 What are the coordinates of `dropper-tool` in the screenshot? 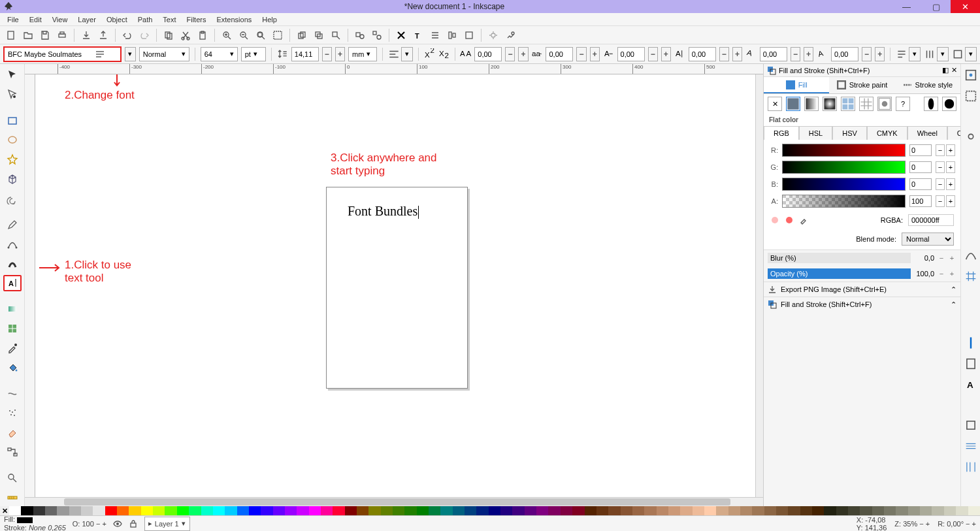 It's located at (12, 348).